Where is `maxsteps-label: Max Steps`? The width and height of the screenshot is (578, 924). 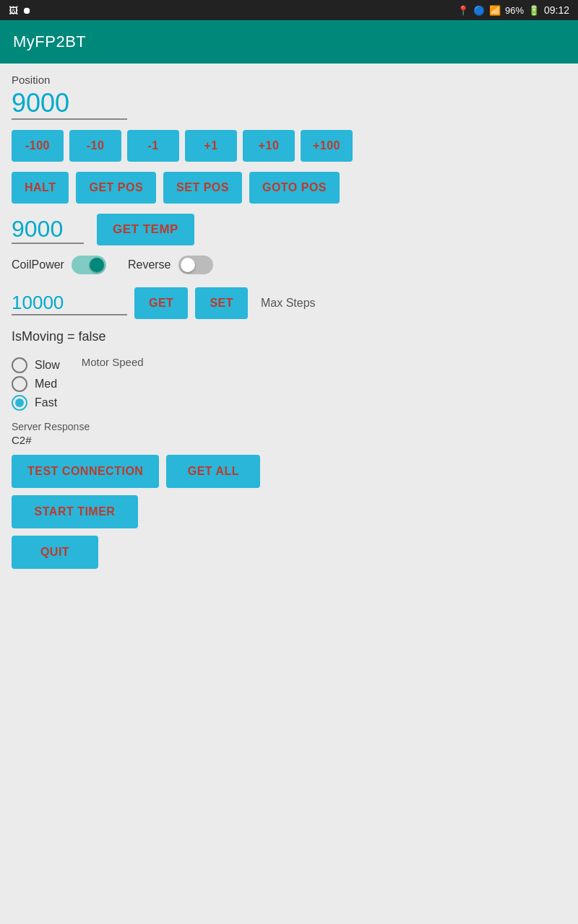 maxsteps-label: Max Steps is located at coordinates (288, 303).